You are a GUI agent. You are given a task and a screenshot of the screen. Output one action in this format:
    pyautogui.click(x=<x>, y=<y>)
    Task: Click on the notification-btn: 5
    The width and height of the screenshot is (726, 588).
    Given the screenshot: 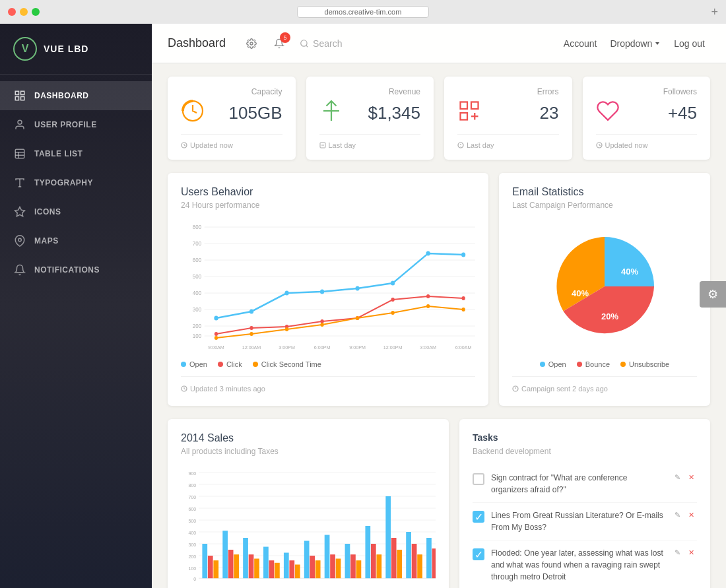 What is the action you would take?
    pyautogui.click(x=279, y=44)
    